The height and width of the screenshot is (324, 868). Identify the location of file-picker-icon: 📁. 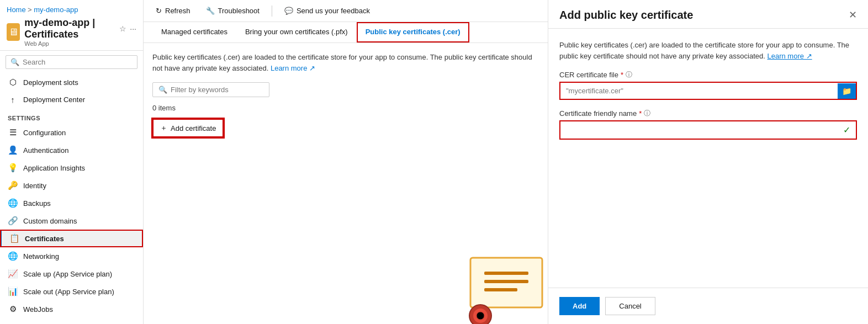
(847, 91).